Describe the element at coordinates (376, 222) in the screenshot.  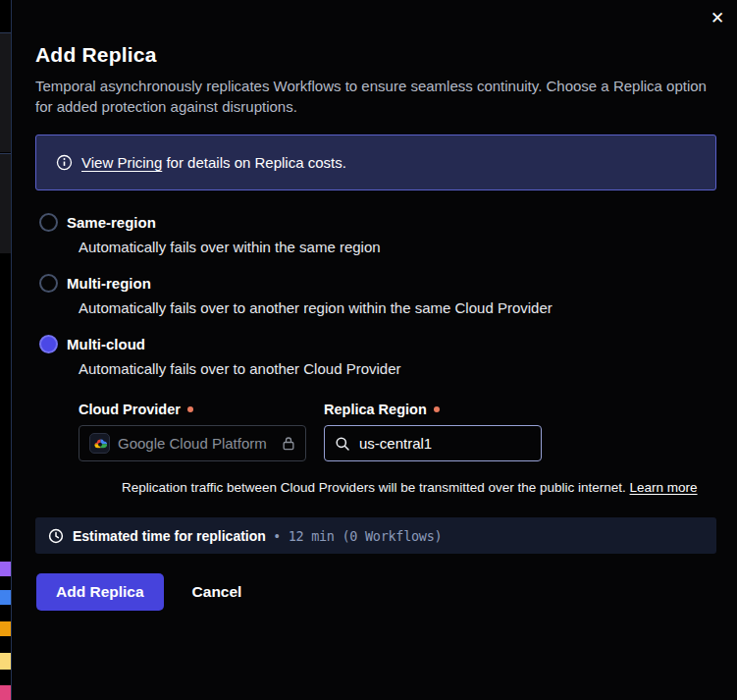
I see `radio-same-region: Same-region` at that location.